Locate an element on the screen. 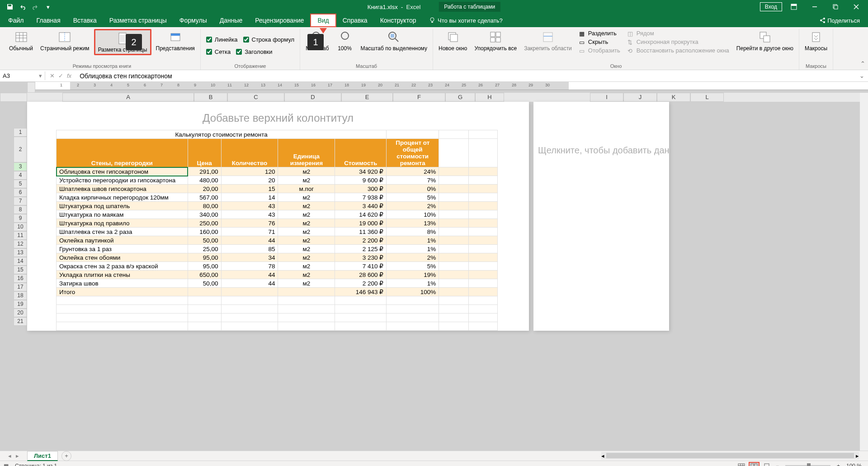 Image resolution: width=868 pixels, height=466 pixels. add-sheet-button: + is located at coordinates (66, 456).